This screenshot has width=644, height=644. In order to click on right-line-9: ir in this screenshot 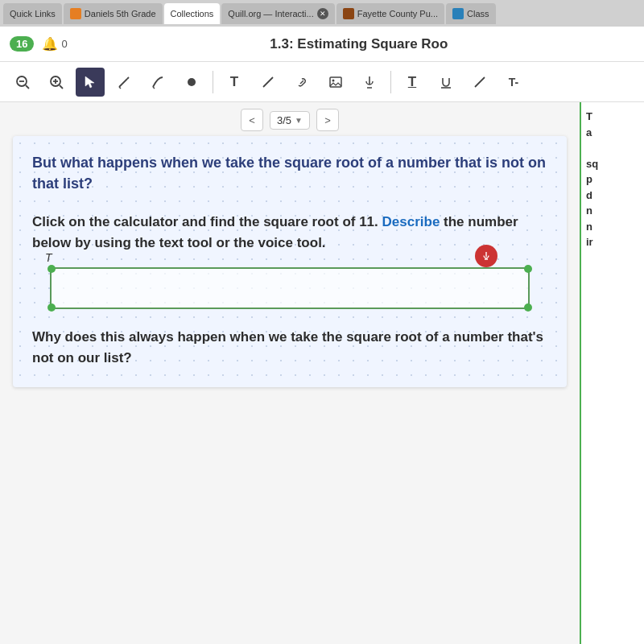, I will do `click(613, 242)`.